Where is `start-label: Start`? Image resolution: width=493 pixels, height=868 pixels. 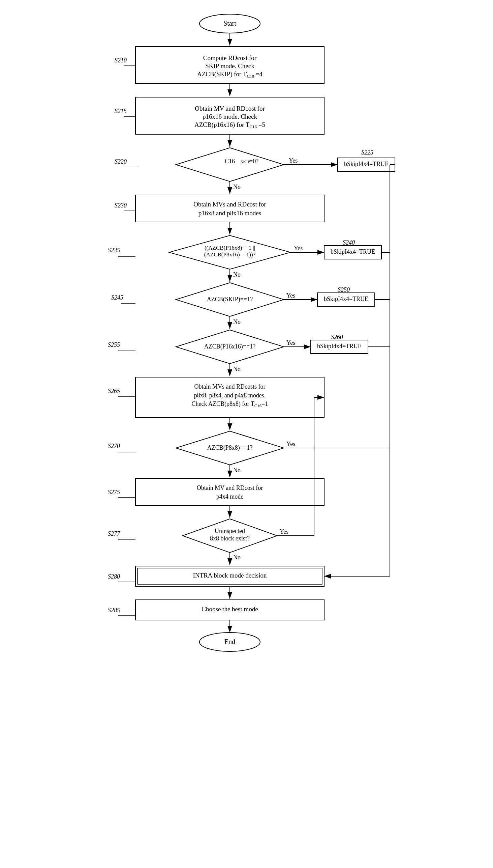
start-label: Start is located at coordinates (230, 23).